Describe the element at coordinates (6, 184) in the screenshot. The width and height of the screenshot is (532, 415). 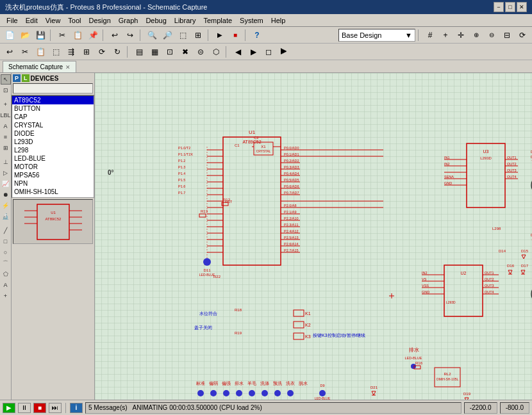
I see `graph-tool: 📈` at that location.